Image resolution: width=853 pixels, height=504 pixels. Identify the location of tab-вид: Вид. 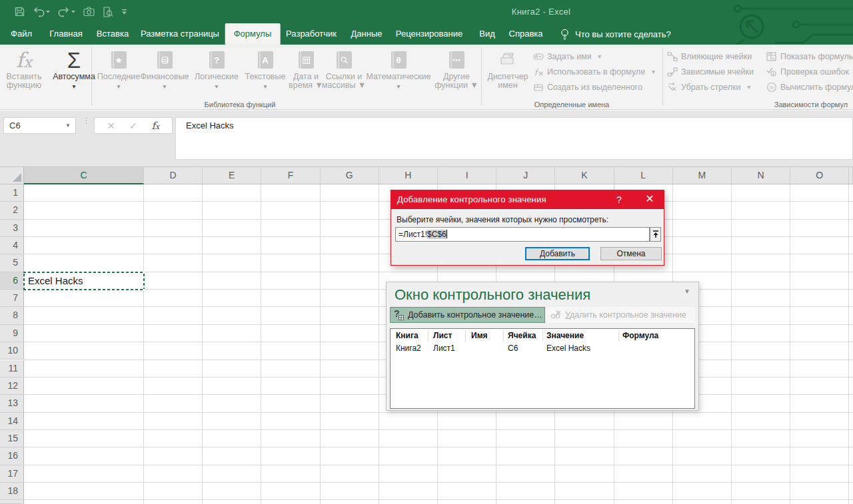
(487, 34).